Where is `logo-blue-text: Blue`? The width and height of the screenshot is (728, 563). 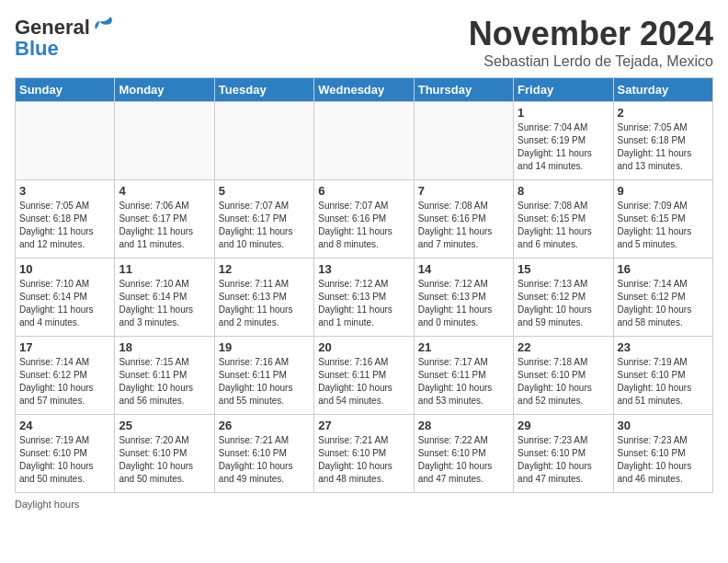 logo-blue-text: Blue is located at coordinates (37, 49).